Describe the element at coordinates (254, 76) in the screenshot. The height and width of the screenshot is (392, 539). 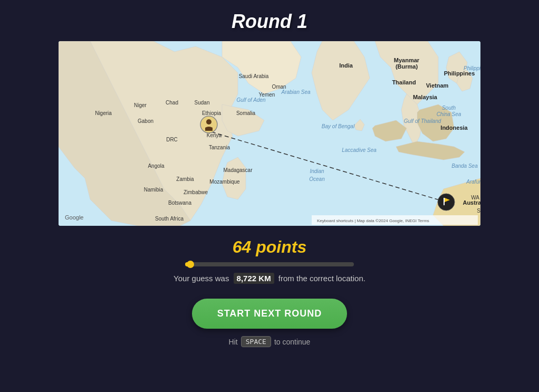
I see `svg-text: Saudi Arabia` at that location.